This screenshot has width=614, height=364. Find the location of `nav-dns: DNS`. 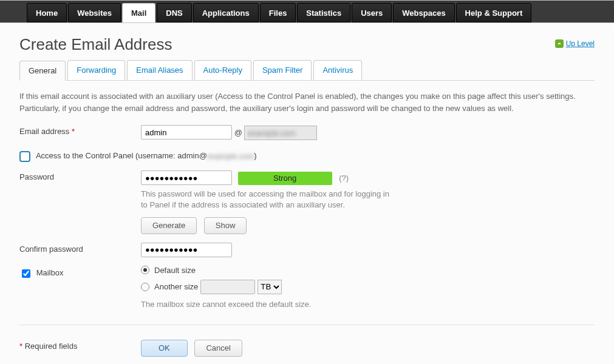

nav-dns: DNS is located at coordinates (174, 13).